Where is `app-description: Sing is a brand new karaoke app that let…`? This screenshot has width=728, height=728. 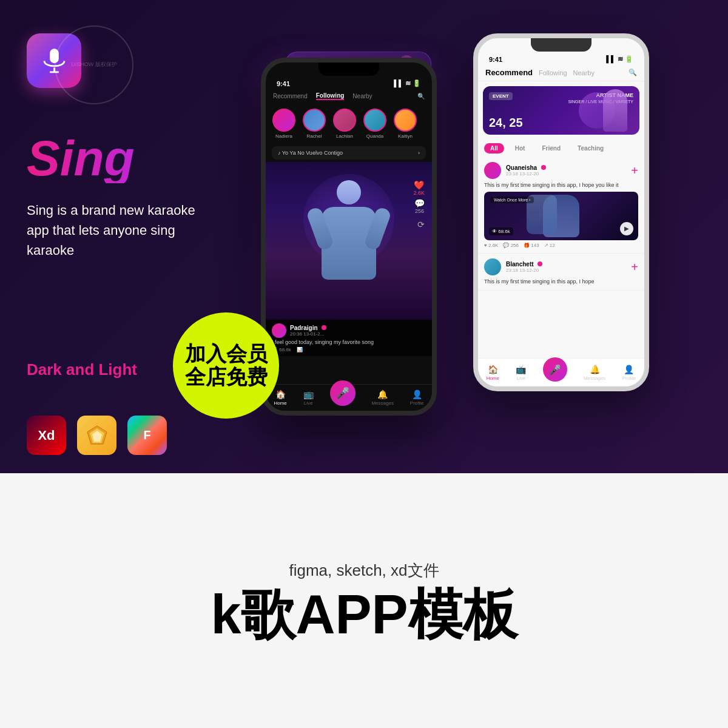 app-description: Sing is a brand new karaoke app that let… is located at coordinates (124, 231).